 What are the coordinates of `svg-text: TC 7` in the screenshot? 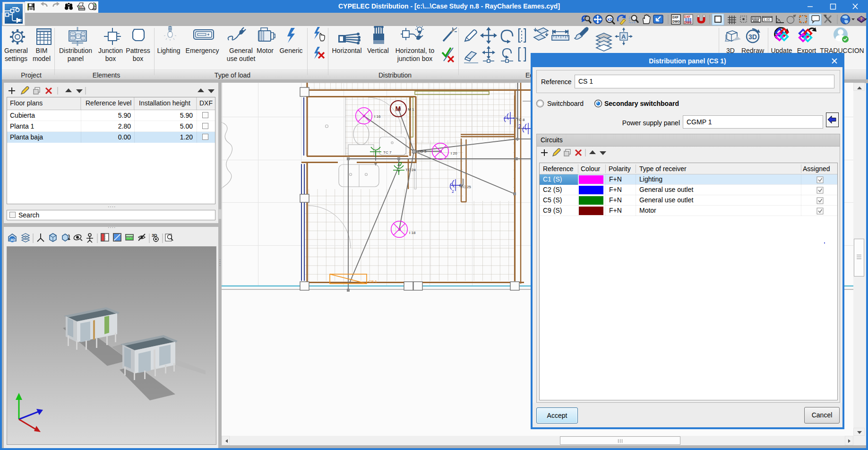 It's located at (387, 152).